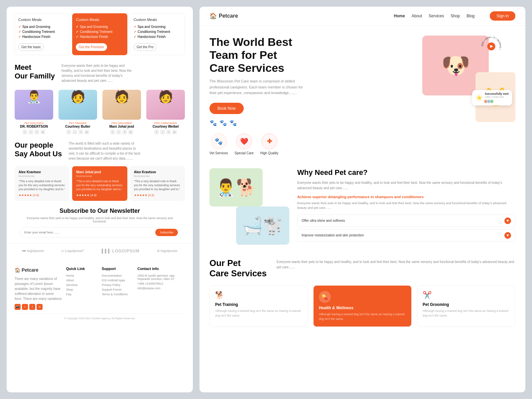 The image size is (532, 399). I want to click on nav-brand-icon: 🏠, so click(213, 16).